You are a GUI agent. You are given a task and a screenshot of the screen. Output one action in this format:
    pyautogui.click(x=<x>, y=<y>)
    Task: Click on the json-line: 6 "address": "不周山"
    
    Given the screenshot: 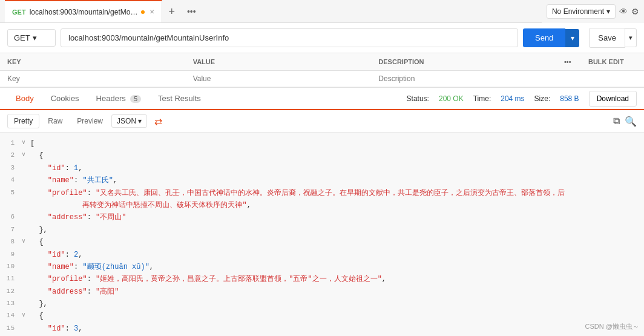 What is the action you would take?
    pyautogui.click(x=322, y=217)
    